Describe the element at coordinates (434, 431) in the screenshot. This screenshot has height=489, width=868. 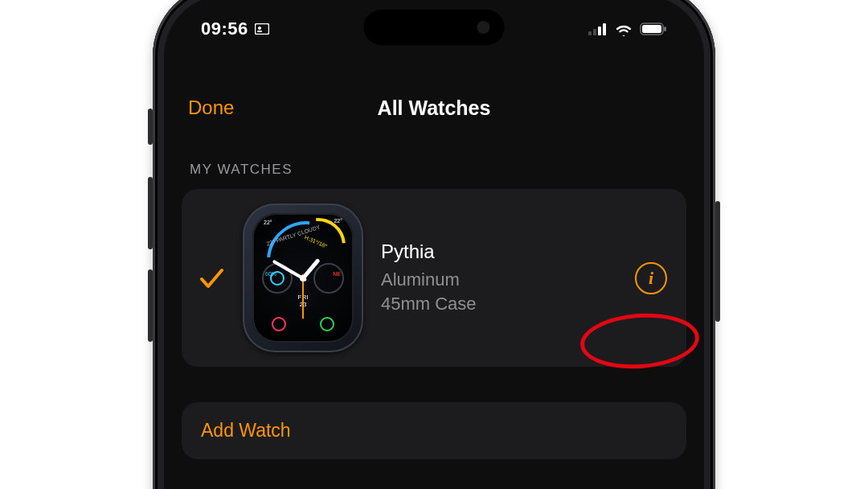
I see `add-watch-button: Add Watch` at that location.